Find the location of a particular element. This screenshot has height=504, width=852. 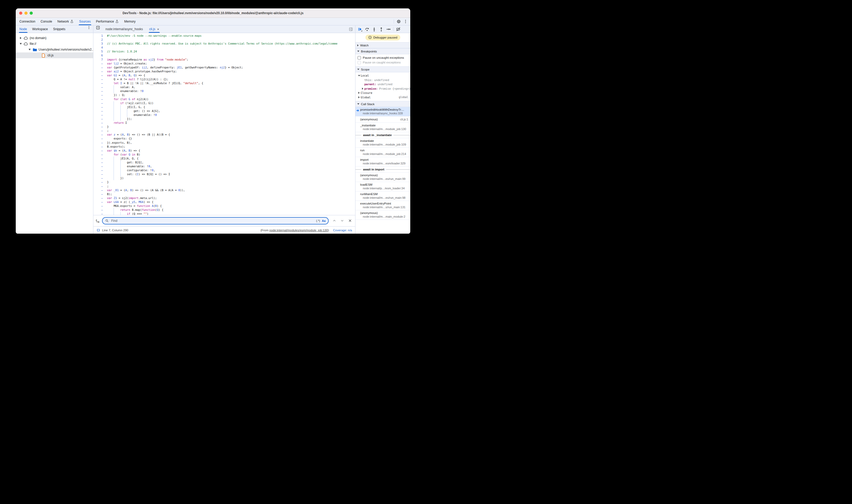

replace-toggle-icon: A B is located at coordinates (97, 221).